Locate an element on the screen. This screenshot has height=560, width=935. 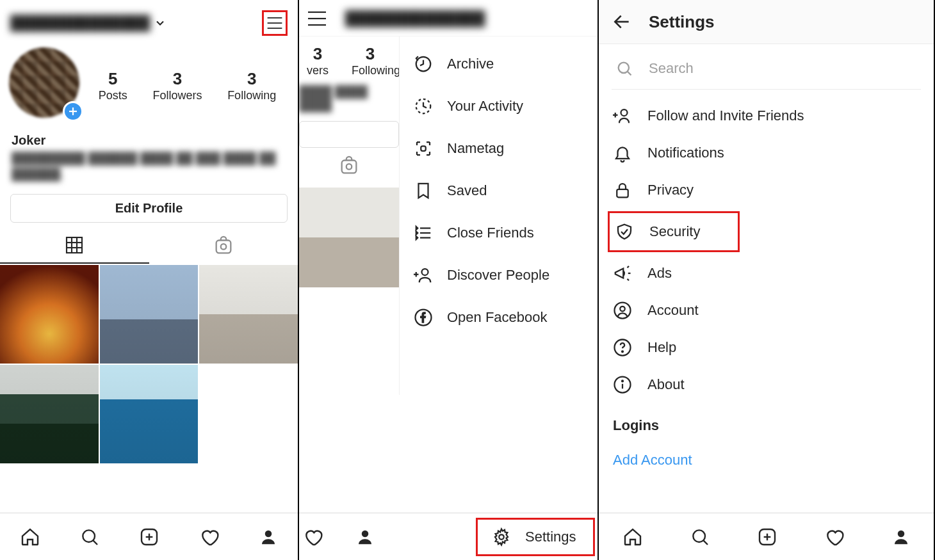
add-story-badge is located at coordinates (73, 111).